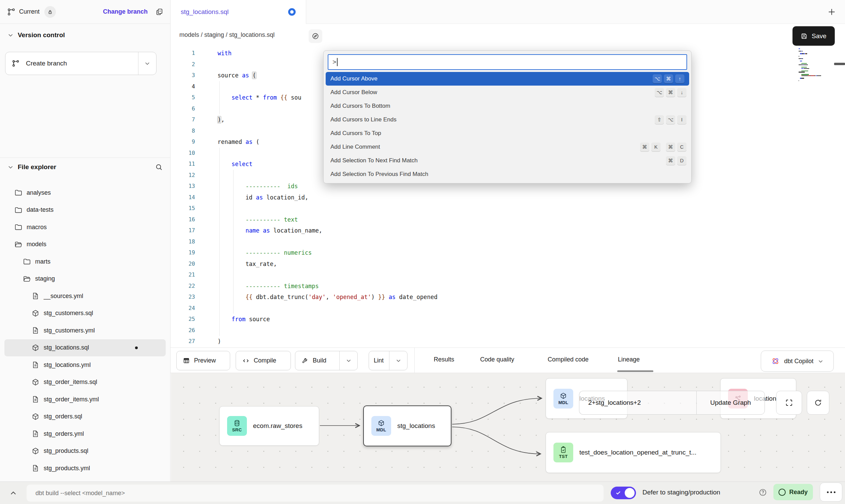 This screenshot has height=504, width=845. I want to click on file-item-stg-order-items-sql: stg_order_items.sql, so click(85, 383).